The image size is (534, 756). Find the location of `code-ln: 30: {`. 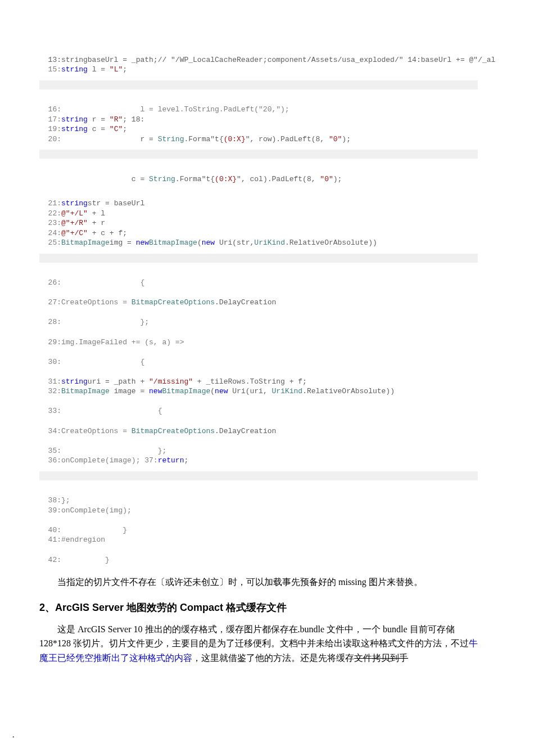

code-ln: 30: { is located at coordinates (92, 362).